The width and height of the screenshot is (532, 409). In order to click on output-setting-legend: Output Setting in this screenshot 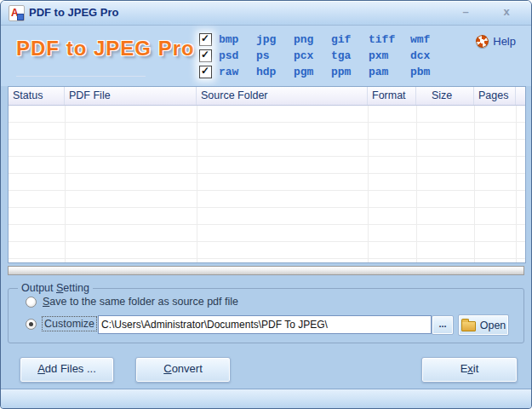, I will do `click(55, 288)`.